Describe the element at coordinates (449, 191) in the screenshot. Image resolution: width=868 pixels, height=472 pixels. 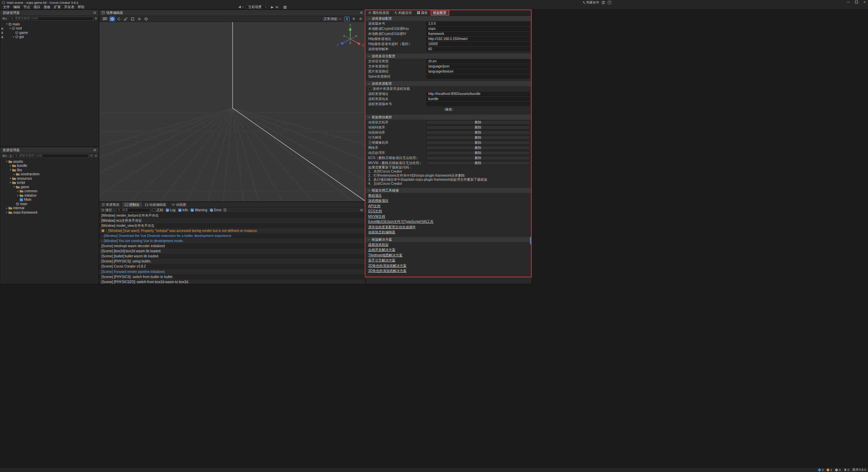
I see `section-header: ∨框架文档工具链接` at that location.